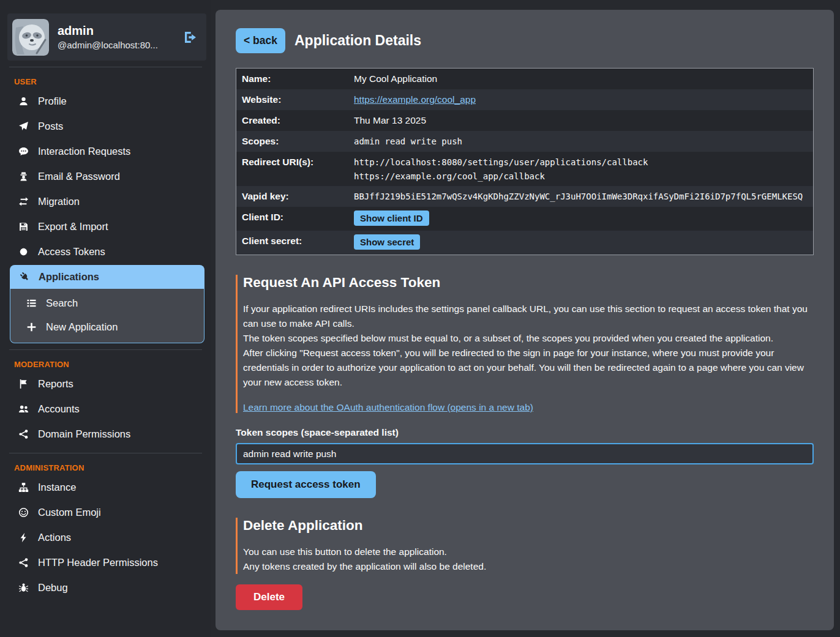 This screenshot has width=840, height=637. What do you see at coordinates (59, 202) in the screenshot?
I see `sidebar-item-label: Migration` at bounding box center [59, 202].